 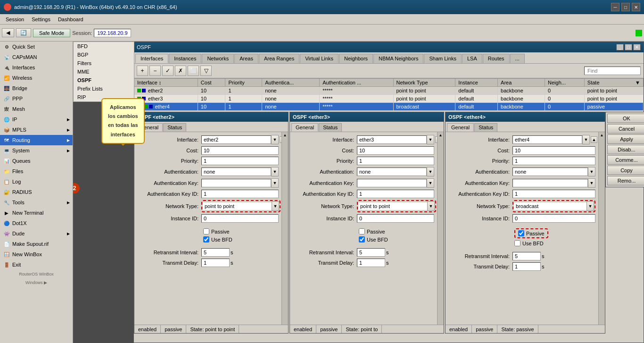 What do you see at coordinates (592, 183) in the screenshot?
I see `ether4-authkey-dropdown: ▼` at bounding box center [592, 183].